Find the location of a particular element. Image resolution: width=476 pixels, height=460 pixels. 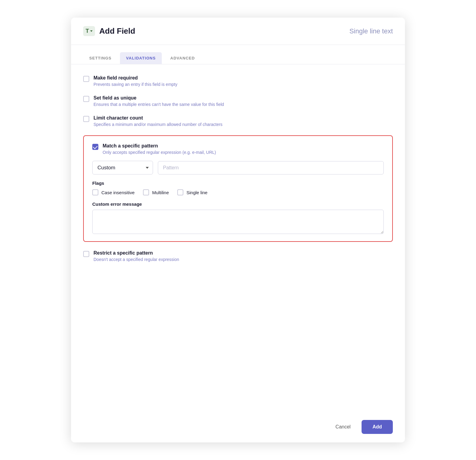

flag-single-line-checkbox is located at coordinates (180, 192).